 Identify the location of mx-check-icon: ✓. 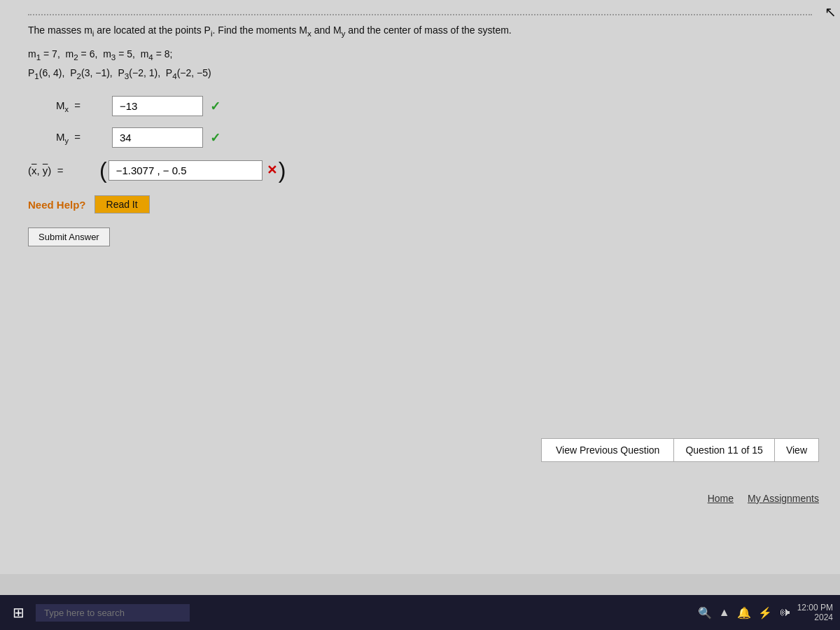
(216, 106).